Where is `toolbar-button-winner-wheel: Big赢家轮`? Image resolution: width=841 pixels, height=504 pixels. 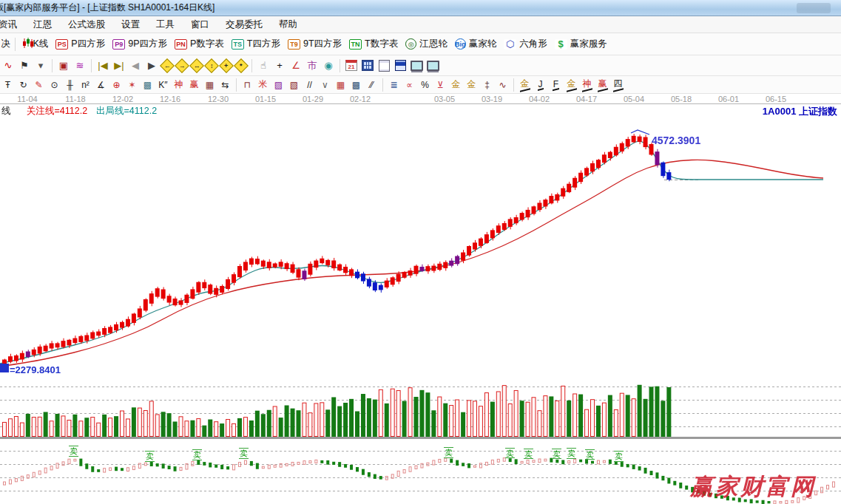
toolbar-button-winner-wheel: Big赢家轮 is located at coordinates (476, 44).